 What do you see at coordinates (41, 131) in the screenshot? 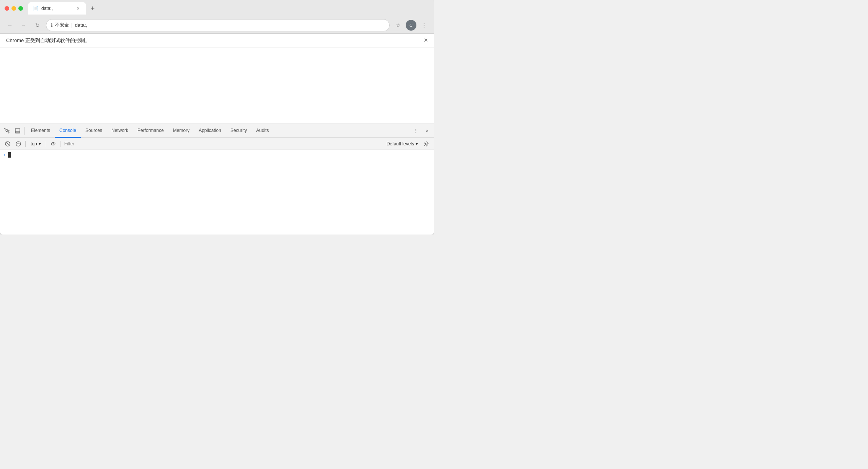
I see `tab-elements: Elements` at bounding box center [41, 131].